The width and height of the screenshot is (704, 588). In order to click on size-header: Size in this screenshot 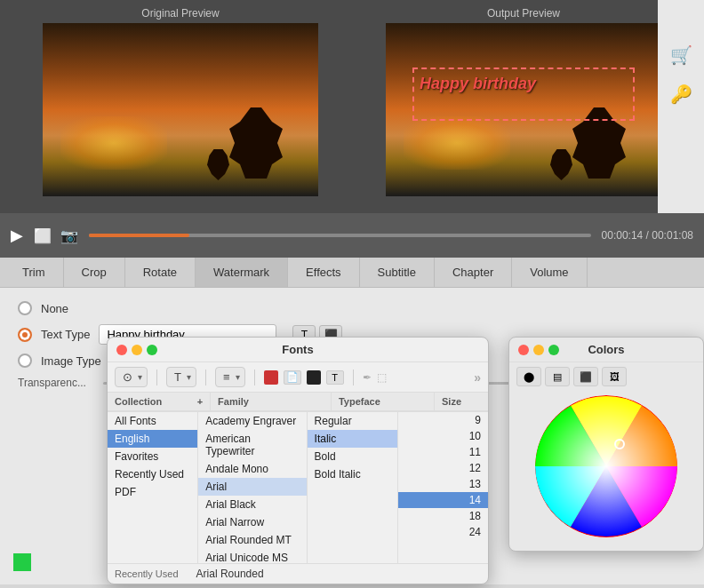, I will do `click(461, 401)`.